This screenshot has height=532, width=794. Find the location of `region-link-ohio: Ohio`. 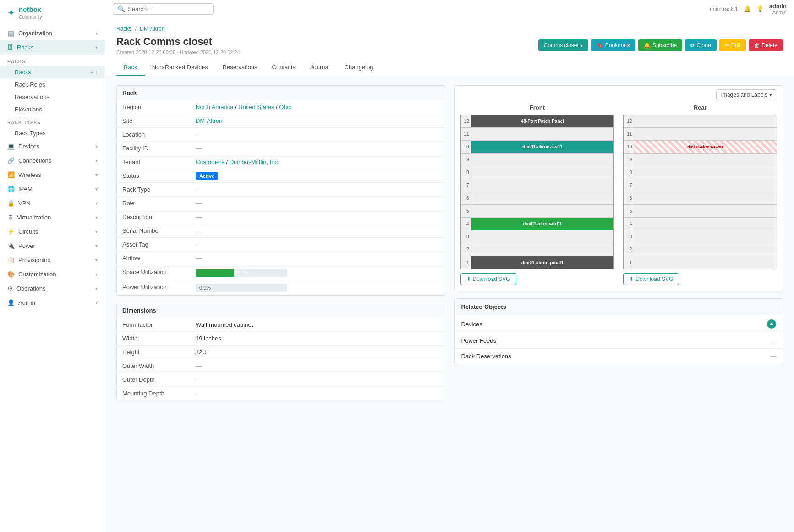

region-link-ohio: Ohio is located at coordinates (285, 107).